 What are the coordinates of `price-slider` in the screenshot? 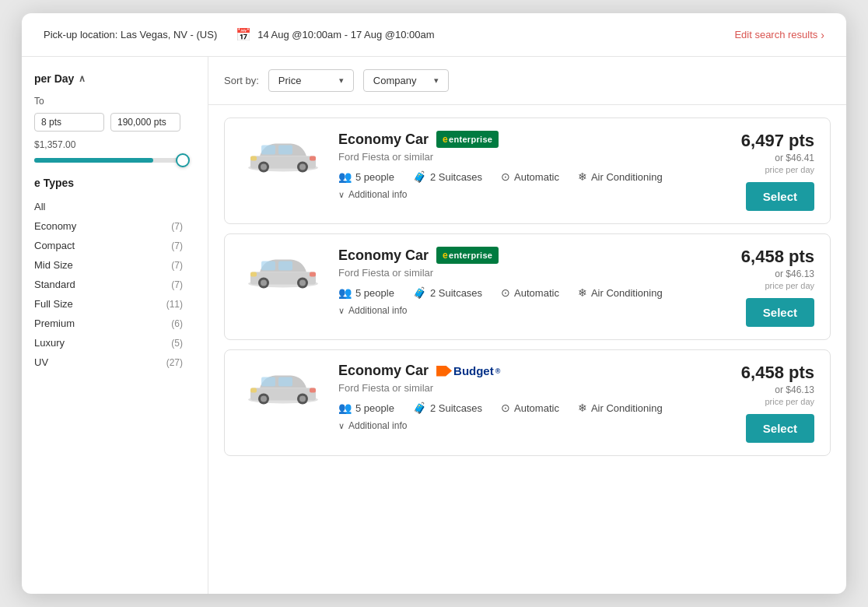 It's located at (109, 160).